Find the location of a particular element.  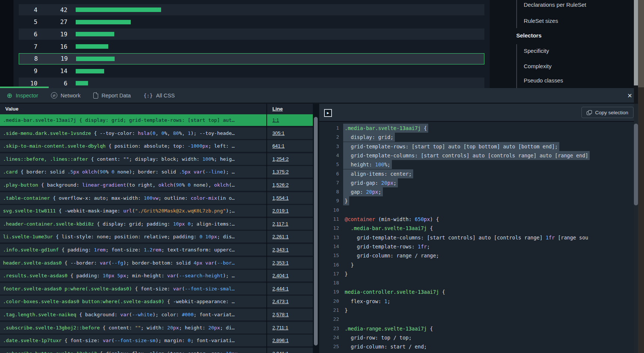

nav-item-complexity: Complexity is located at coordinates (538, 66).